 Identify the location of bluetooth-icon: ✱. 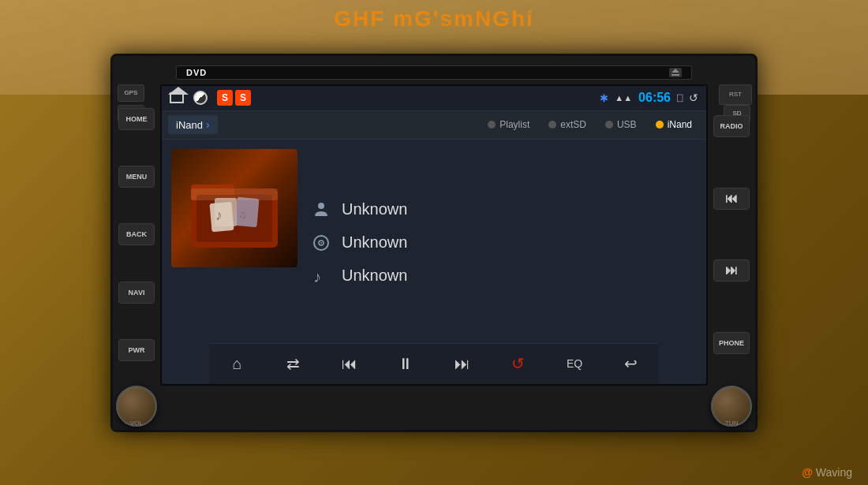
(604, 98).